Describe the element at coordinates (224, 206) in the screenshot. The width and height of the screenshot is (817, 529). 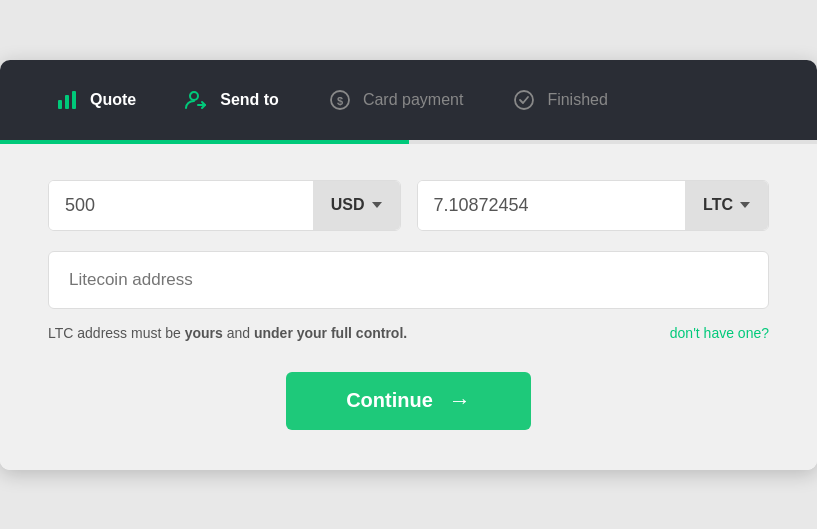
I see `fiat-amount-box: USD` at that location.